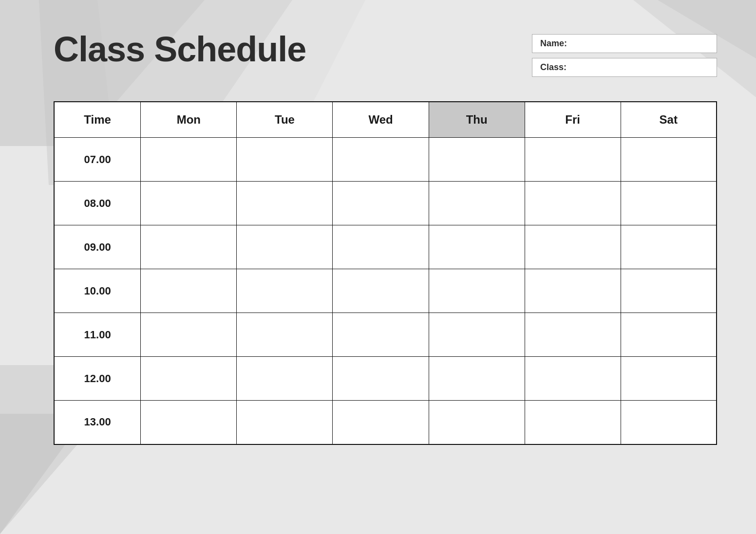  I want to click on cell-thu-row3, so click(476, 291).